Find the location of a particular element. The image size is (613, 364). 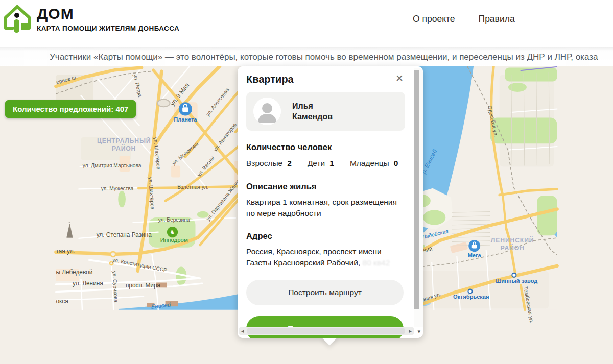

popup-vertical-scrollbar is located at coordinates (418, 198).